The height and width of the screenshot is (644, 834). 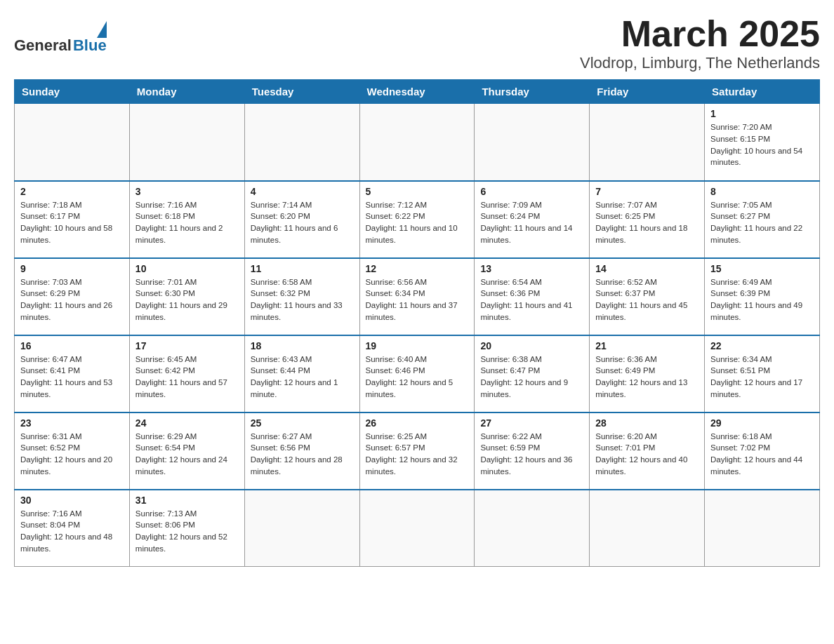 I want to click on day-info: Sunrise: 6:45 AM Sunset: 6:42 PM Dayligh…, so click(x=187, y=377).